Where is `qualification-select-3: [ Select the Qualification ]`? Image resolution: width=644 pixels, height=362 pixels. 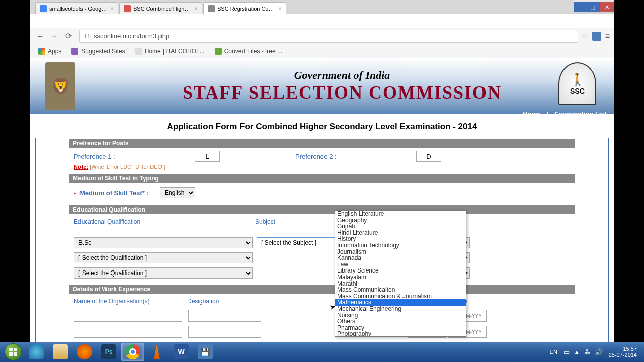
qualification-select-3: [ Select the Qualification ] is located at coordinates (163, 273).